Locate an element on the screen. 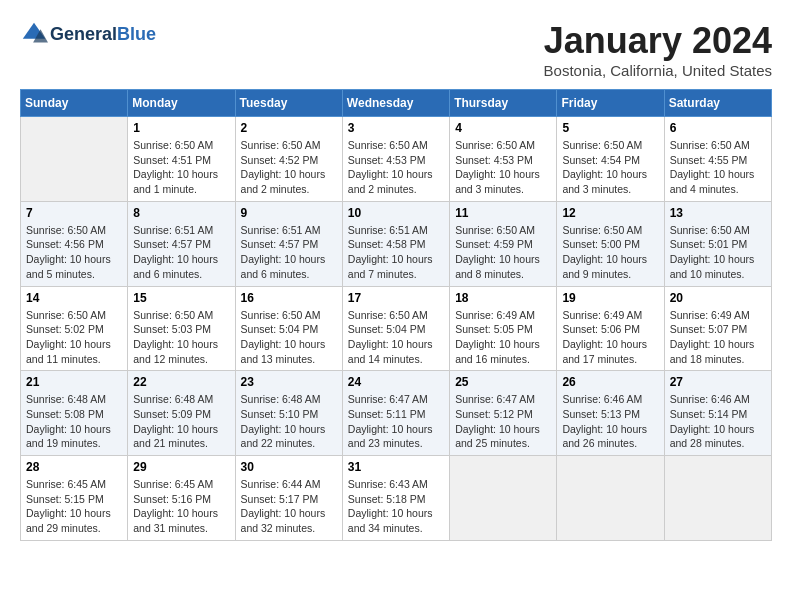  calendar-cell: 25Sunrise: 6:47 AMSunset: 5:12 PMDayligh… is located at coordinates (504, 414).